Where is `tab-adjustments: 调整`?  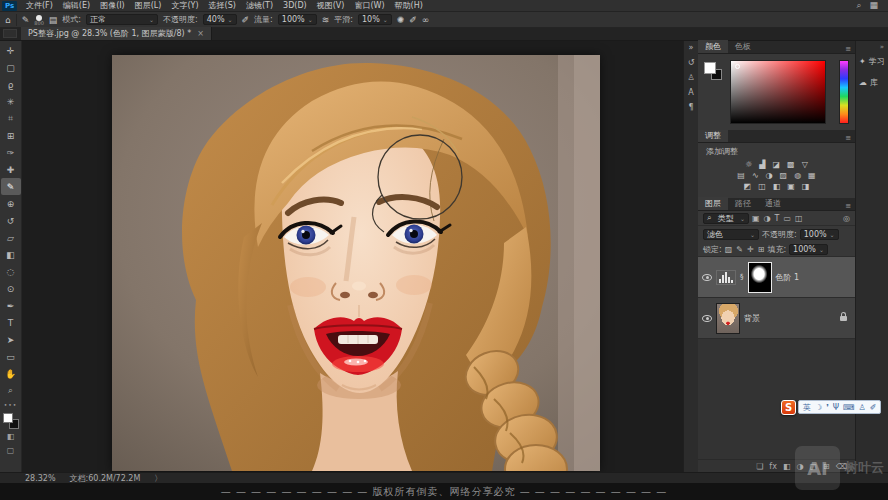 tab-adjustments: 调整 is located at coordinates (713, 136).